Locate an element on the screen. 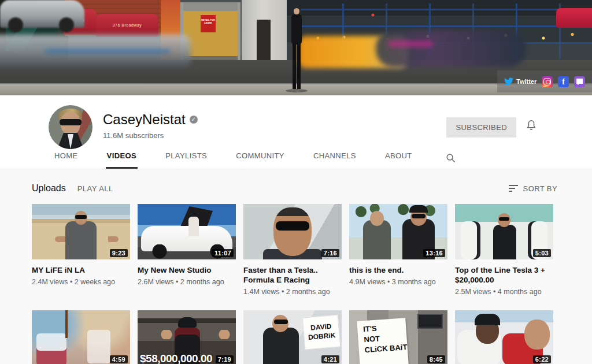 The image size is (592, 364). video-title: Top of the Line Tesla 3 + $20,000.00 is located at coordinates (504, 275).